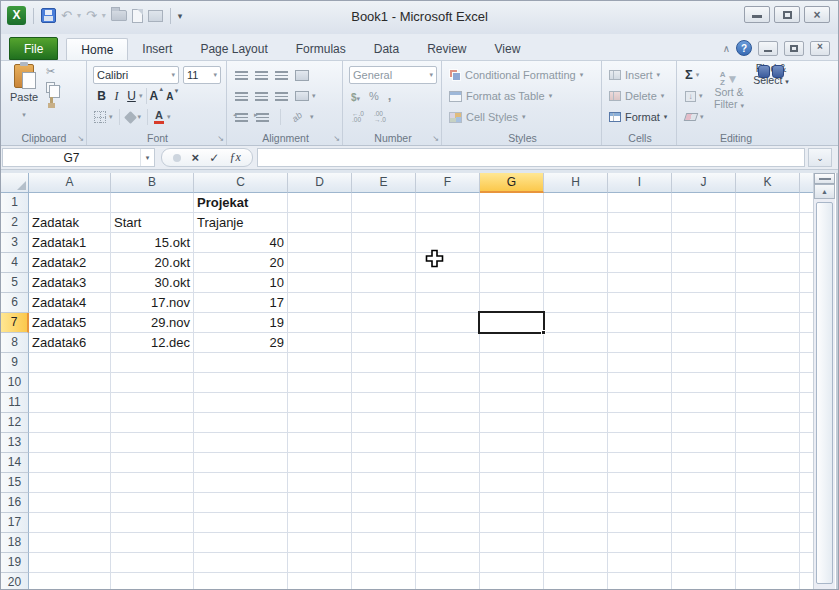  Describe the element at coordinates (531, 158) in the screenshot. I see `formula-input` at that location.